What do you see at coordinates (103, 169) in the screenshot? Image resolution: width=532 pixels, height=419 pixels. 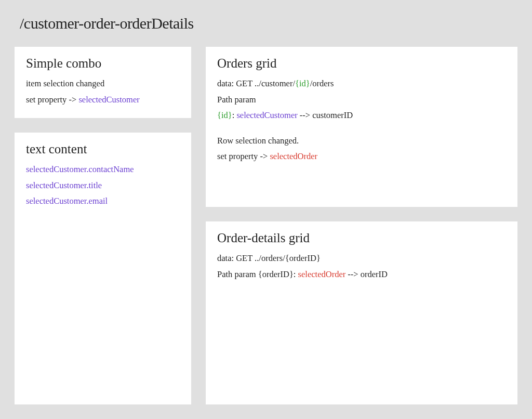 I see `text-content-line-0: selectedCustomer.contactName` at bounding box center [103, 169].